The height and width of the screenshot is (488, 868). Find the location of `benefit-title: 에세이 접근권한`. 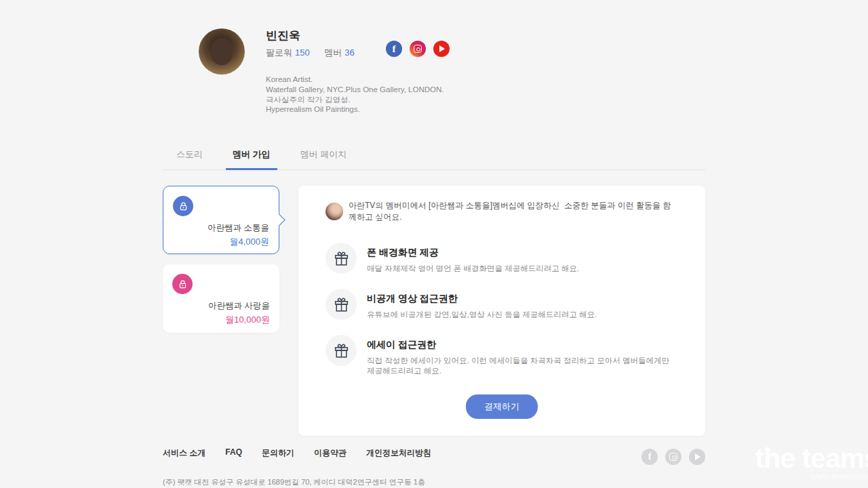

benefit-title: 에세이 접근권한 is located at coordinates (522, 345).